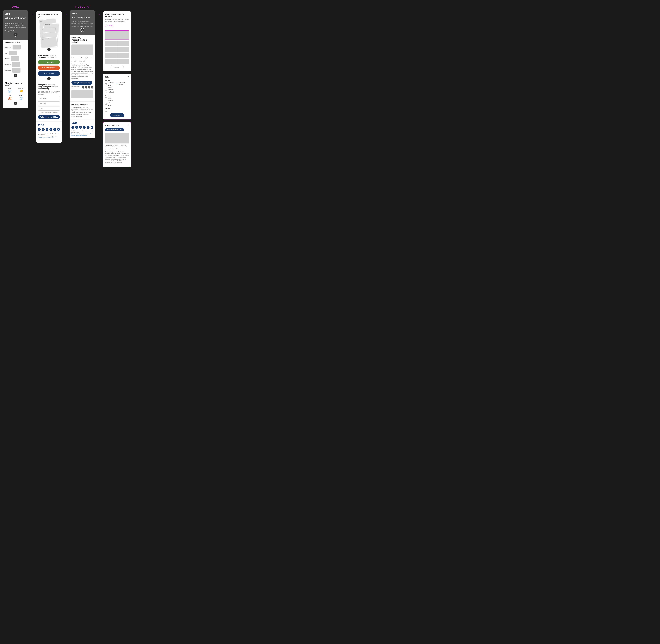  I want to click on youtube-icon: ▶, so click(58, 129).